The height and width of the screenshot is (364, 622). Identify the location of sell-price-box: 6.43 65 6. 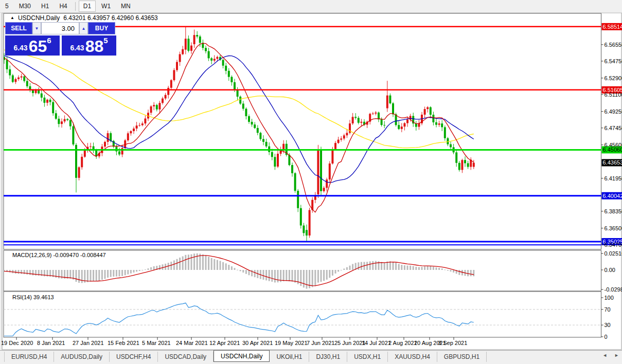
(32, 45).